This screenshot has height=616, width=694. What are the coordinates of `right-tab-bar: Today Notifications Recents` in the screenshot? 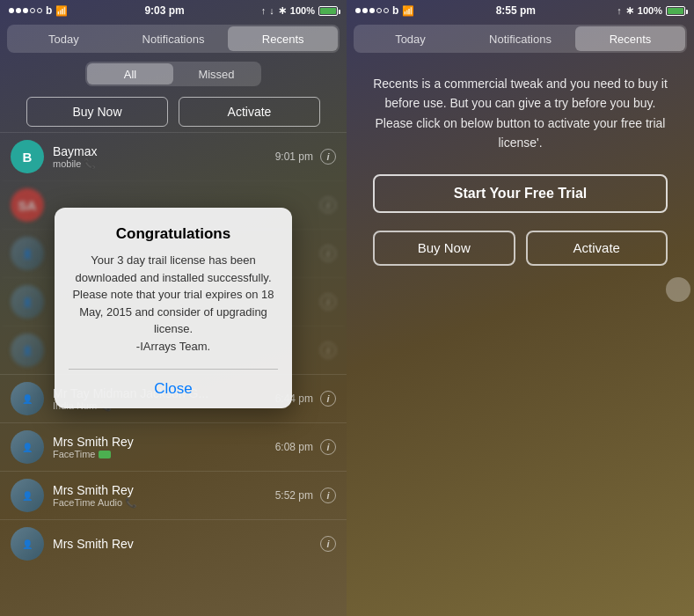 It's located at (521, 39).